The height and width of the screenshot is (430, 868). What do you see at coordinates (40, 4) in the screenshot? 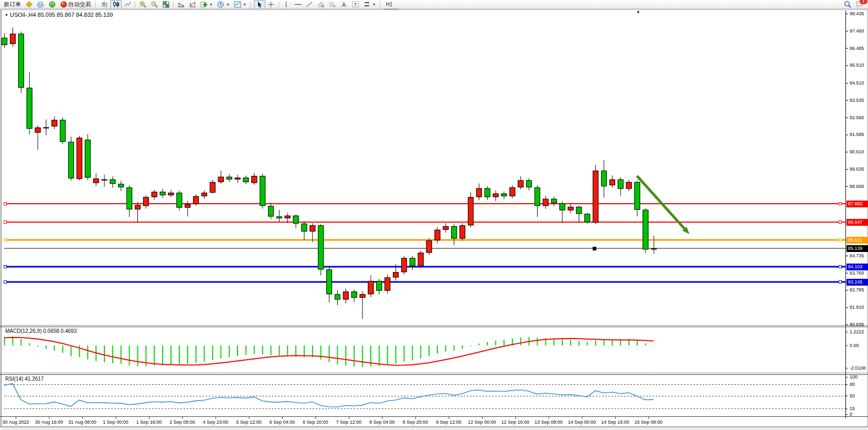
I see `new-chart-button` at bounding box center [40, 4].